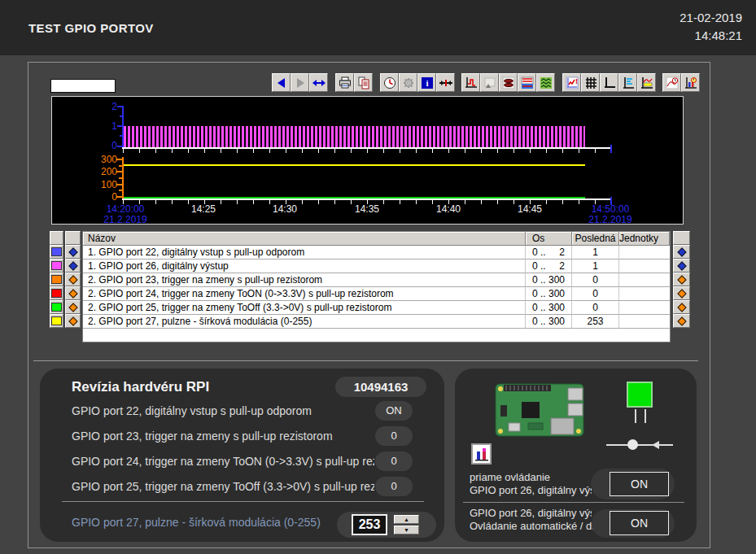 The width and height of the screenshot is (756, 554). Describe the element at coordinates (105, 159) in the screenshot. I see `analog-tick-300: 300` at that location.